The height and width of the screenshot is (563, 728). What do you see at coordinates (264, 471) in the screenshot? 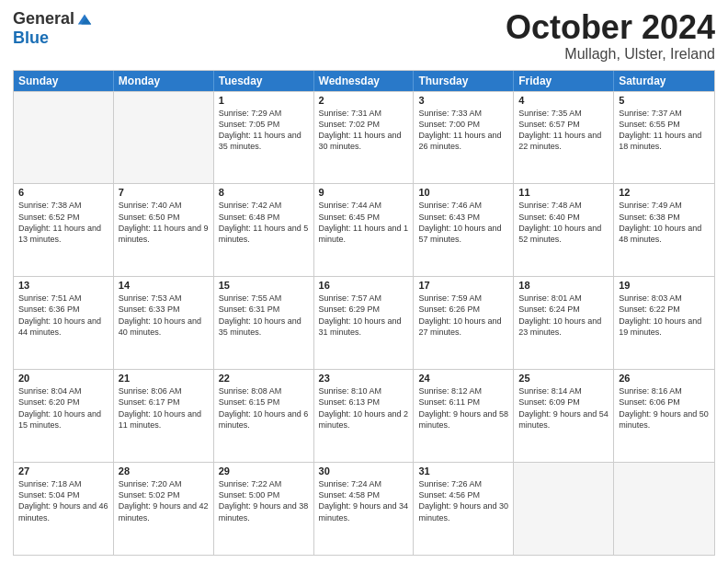
I see `day-number: 29` at bounding box center [264, 471].